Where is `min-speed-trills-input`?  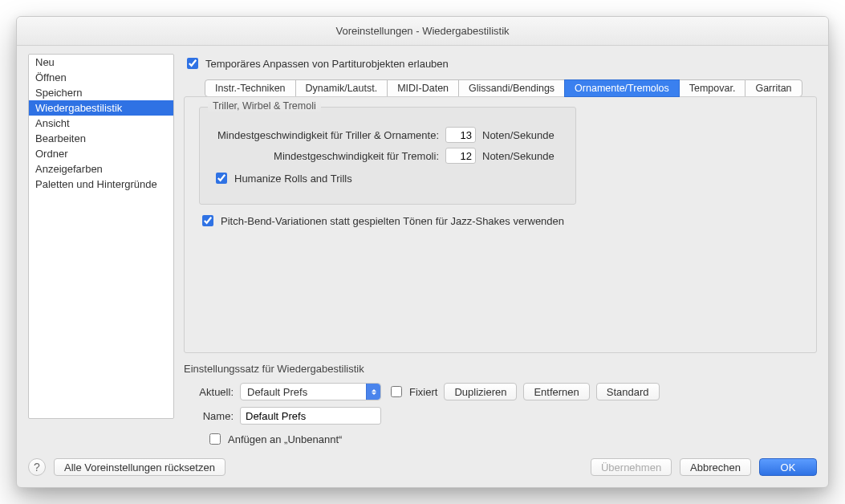
min-speed-trills-input is located at coordinates (461, 135).